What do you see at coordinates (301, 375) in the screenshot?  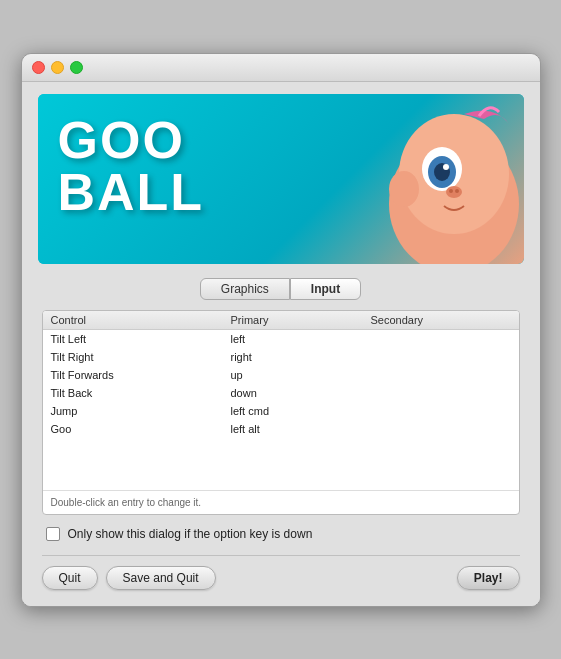 I see `cell-primary: up` at bounding box center [301, 375].